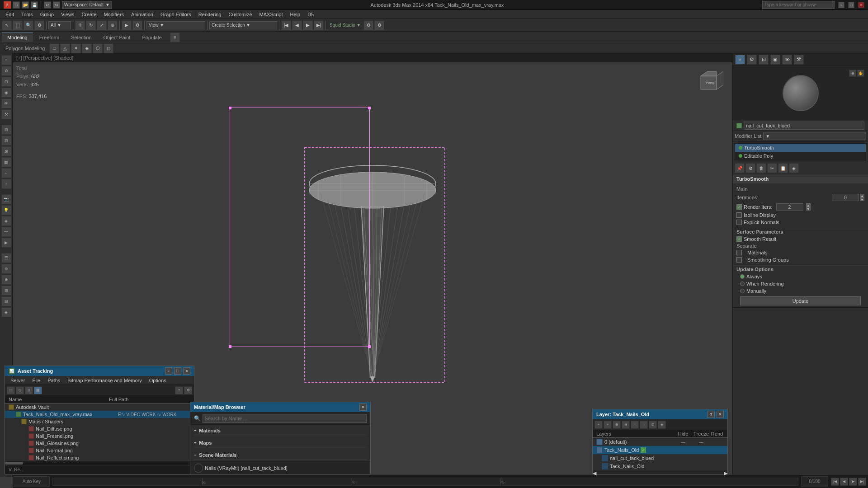 The width and height of the screenshot is (868, 488). Describe the element at coordinates (39, 25) in the screenshot. I see `select-filter: ⚙` at that location.